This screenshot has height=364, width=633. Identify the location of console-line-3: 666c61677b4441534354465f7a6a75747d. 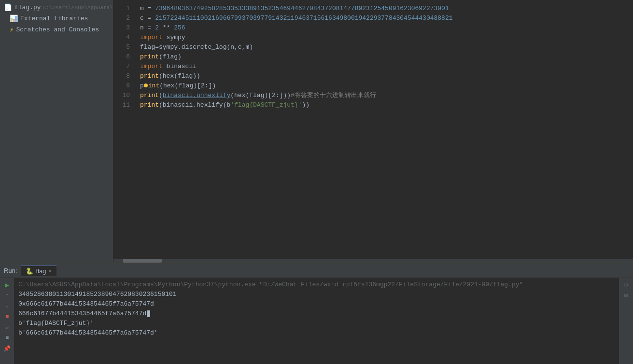
(317, 314).